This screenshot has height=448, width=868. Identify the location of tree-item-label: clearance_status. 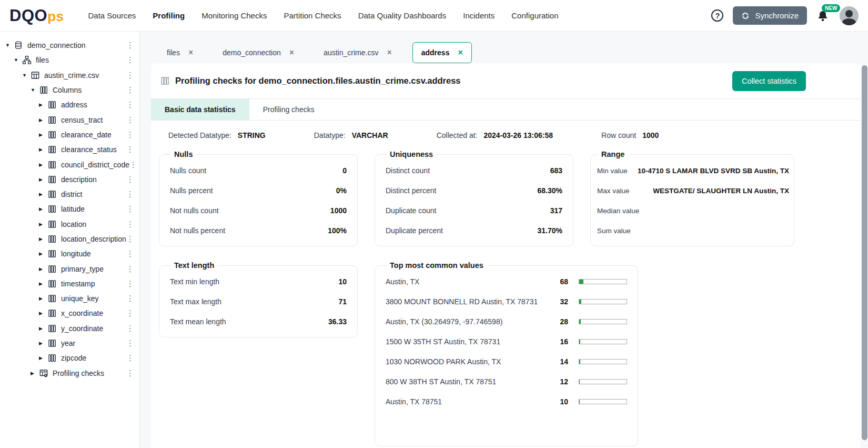
(89, 150).